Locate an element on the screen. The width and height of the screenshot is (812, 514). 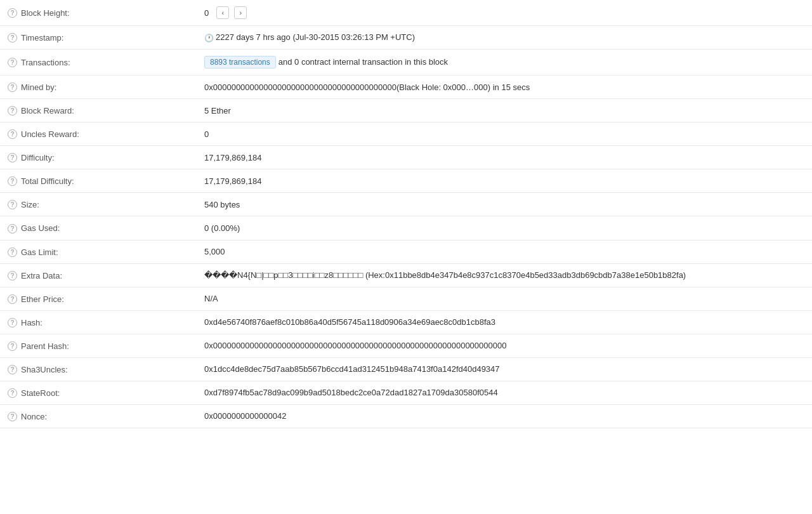
label-text-state-root: StateRoot: is located at coordinates (41, 393).